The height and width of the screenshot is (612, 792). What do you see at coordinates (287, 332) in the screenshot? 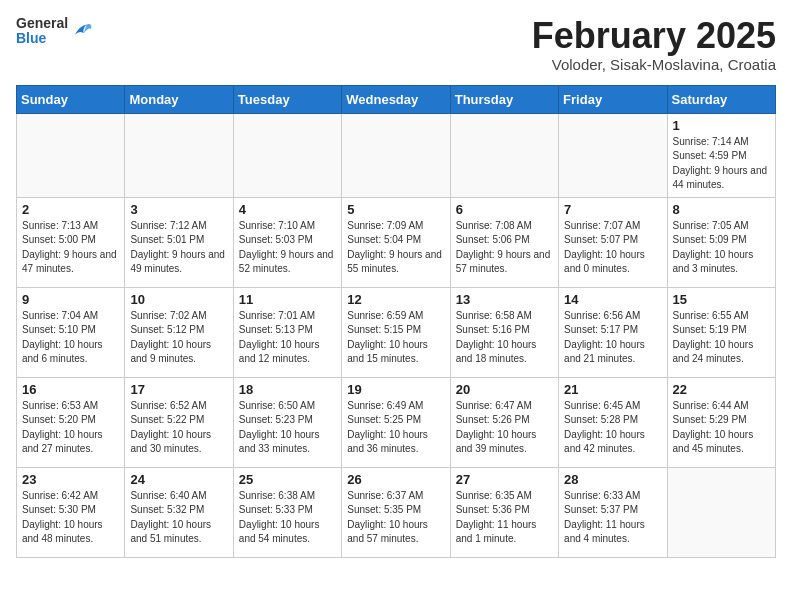
I see `calendar-cell: 11Sunrise: 7:01 AM Sunset: 5:13 PM Dayli…` at bounding box center [287, 332].